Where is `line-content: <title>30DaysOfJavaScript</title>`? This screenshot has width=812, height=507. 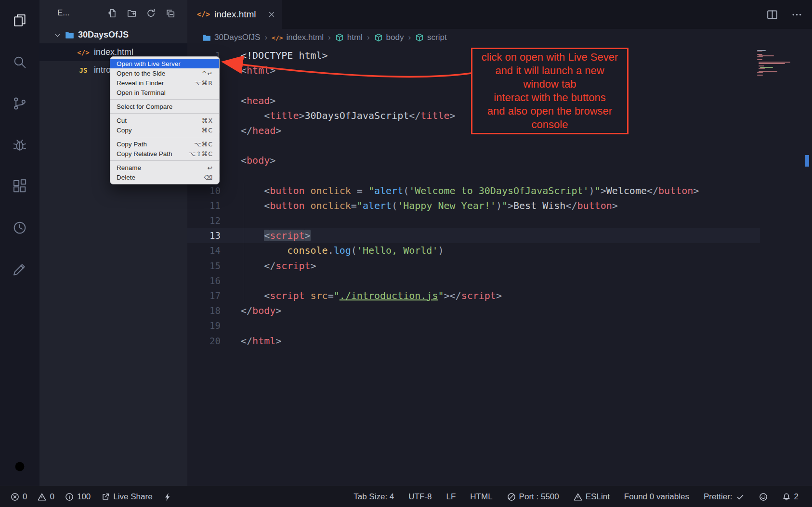 line-content: <title>30DaysOfJavaScript</title> is located at coordinates (338, 116).